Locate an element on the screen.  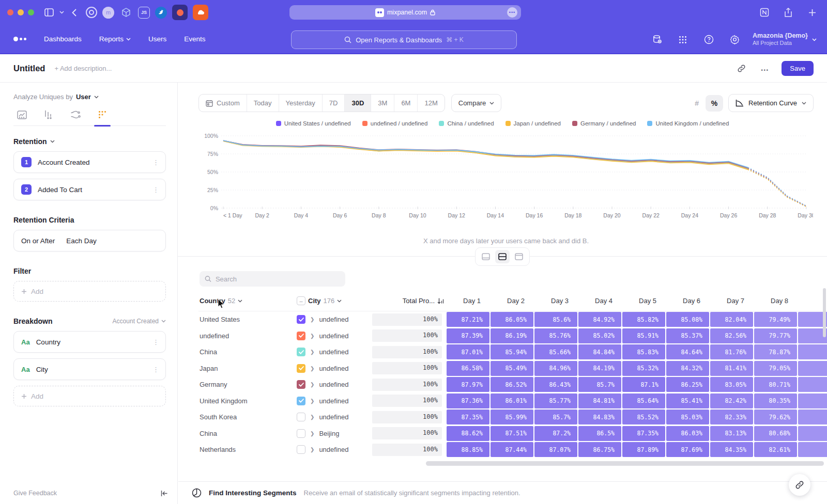
retention-value-cell: 84.84% is located at coordinates (600, 352).